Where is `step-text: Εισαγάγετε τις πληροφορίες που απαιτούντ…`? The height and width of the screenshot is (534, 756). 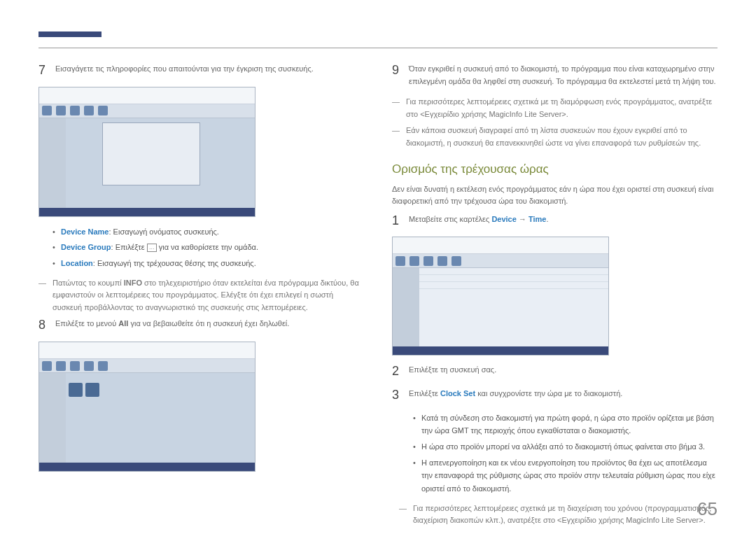 step-text: Εισαγάγετε τις πληροφορίες που απαιτούντ… is located at coordinates (210, 71).